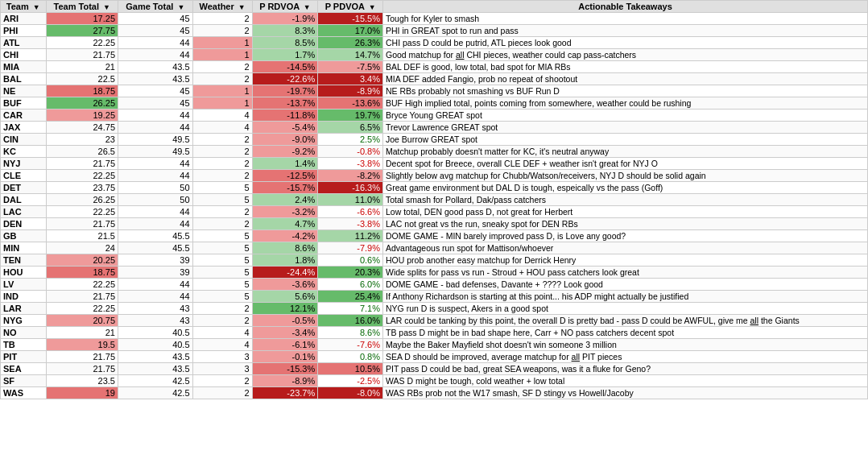 The width and height of the screenshot is (868, 467). I want to click on cell-prdvoa: -11.8%, so click(285, 116).